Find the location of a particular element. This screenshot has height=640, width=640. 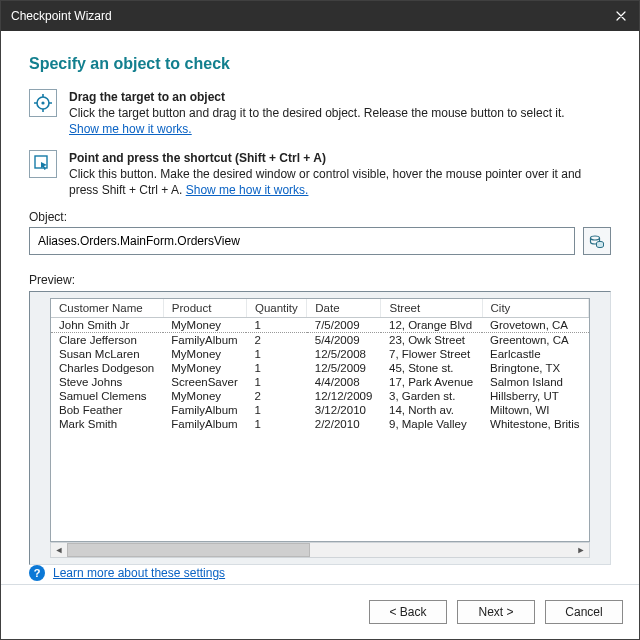

preview-label: Preview: is located at coordinates (320, 280).